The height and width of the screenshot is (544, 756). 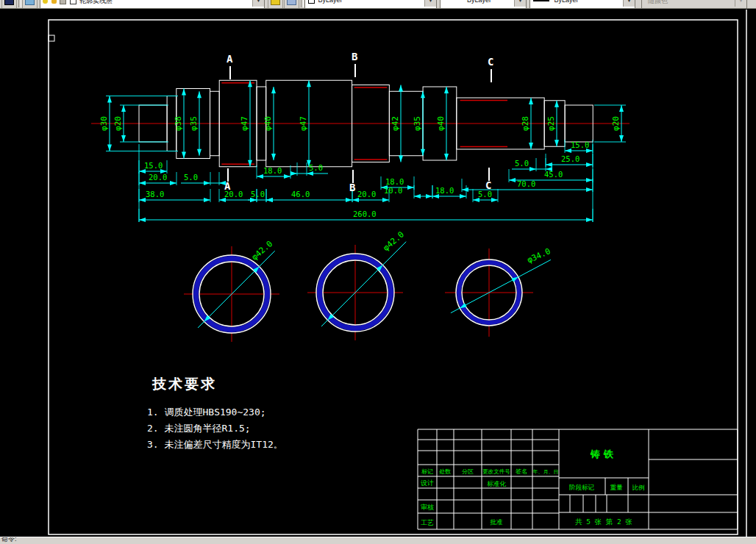 What do you see at coordinates (9, 4) in the screenshot?
I see `app-icon-button` at bounding box center [9, 4].